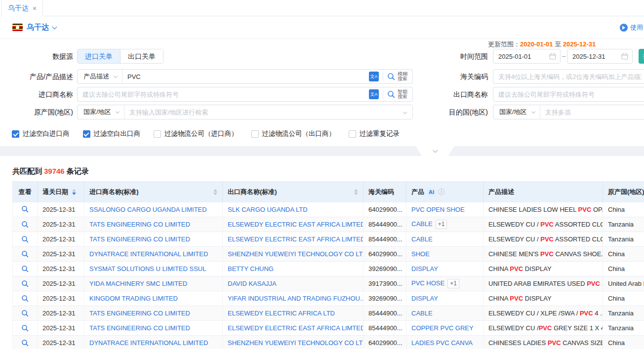 The height and width of the screenshot is (349, 644). Describe the element at coordinates (99, 56) in the screenshot. I see `tab-import-records: 进口关单` at that location.